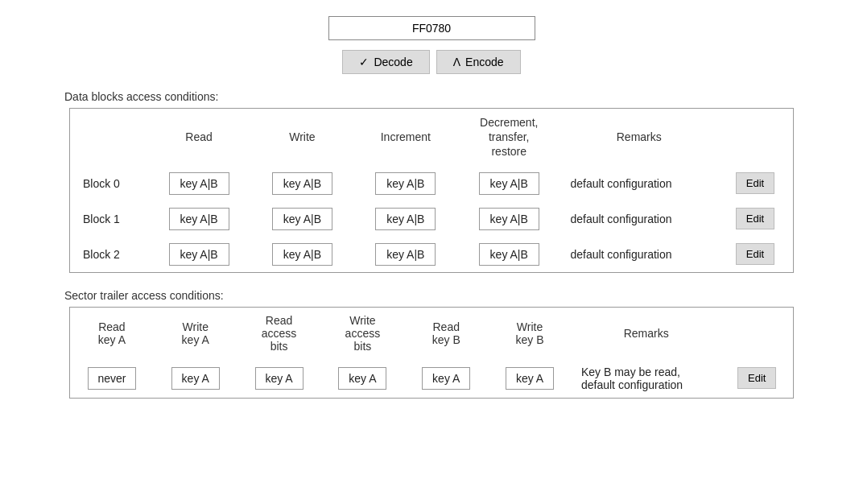 The width and height of the screenshot is (863, 504). What do you see at coordinates (757, 378) in the screenshot?
I see `st-edit-cell: Edit` at bounding box center [757, 378].